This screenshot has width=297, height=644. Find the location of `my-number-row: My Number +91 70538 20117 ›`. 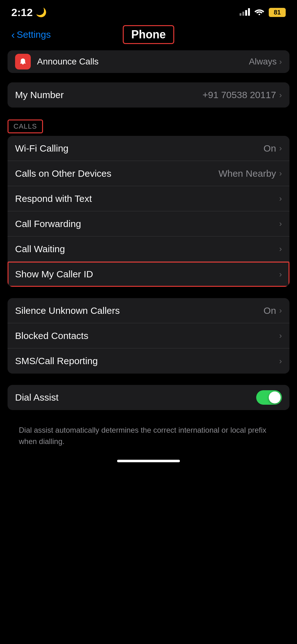

my-number-row: My Number +91 70538 20117 › is located at coordinates (148, 95).